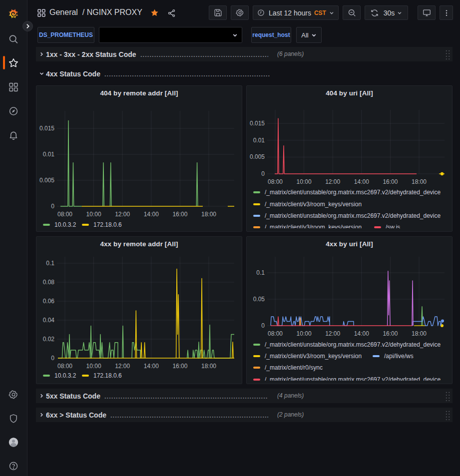 The image size is (460, 476). I want to click on svg-text: 0.04, so click(49, 320).